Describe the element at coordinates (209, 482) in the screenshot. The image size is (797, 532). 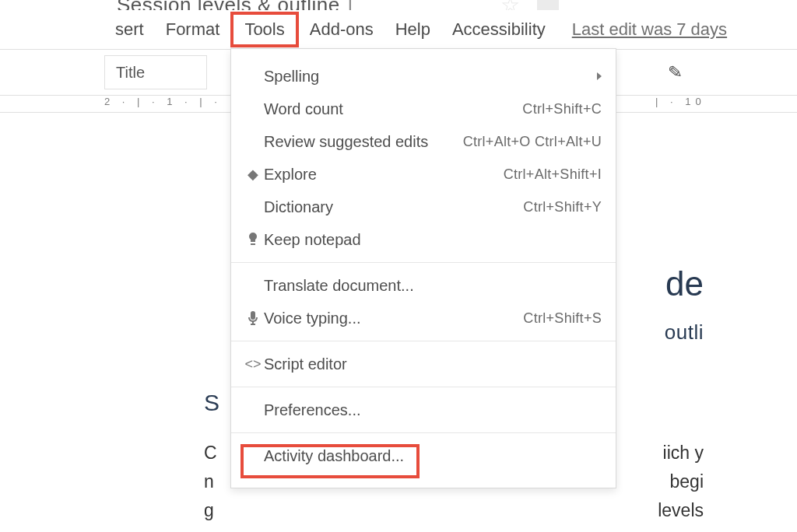
I see `text-fragment: n` at that location.